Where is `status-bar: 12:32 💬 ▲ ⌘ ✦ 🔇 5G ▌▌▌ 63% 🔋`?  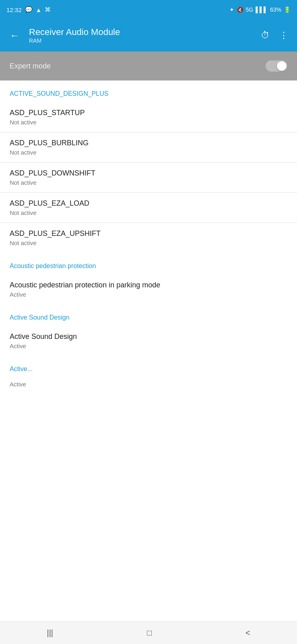
status-bar: 12:32 💬 ▲ ⌘ ✦ 🔇 5G ▌▌▌ 63% 🔋 is located at coordinates (148, 10).